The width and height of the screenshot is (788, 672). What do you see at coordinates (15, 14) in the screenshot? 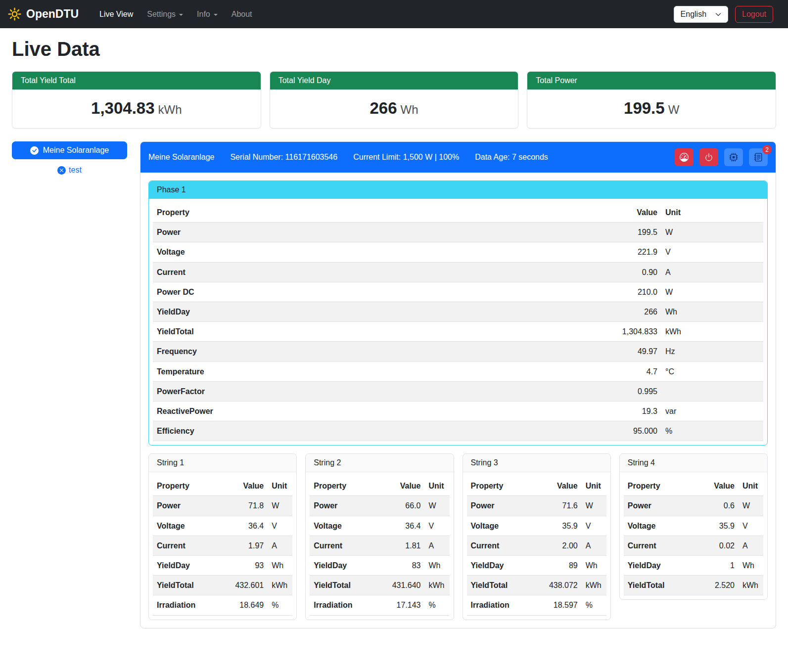
I see `sun-icon` at bounding box center [15, 14].